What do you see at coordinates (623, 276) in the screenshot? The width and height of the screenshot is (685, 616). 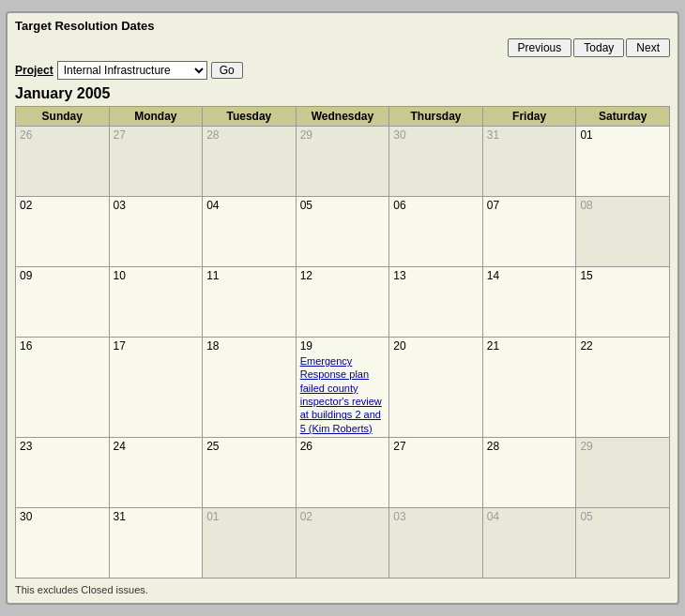 I see `day-number: 15` at bounding box center [623, 276].